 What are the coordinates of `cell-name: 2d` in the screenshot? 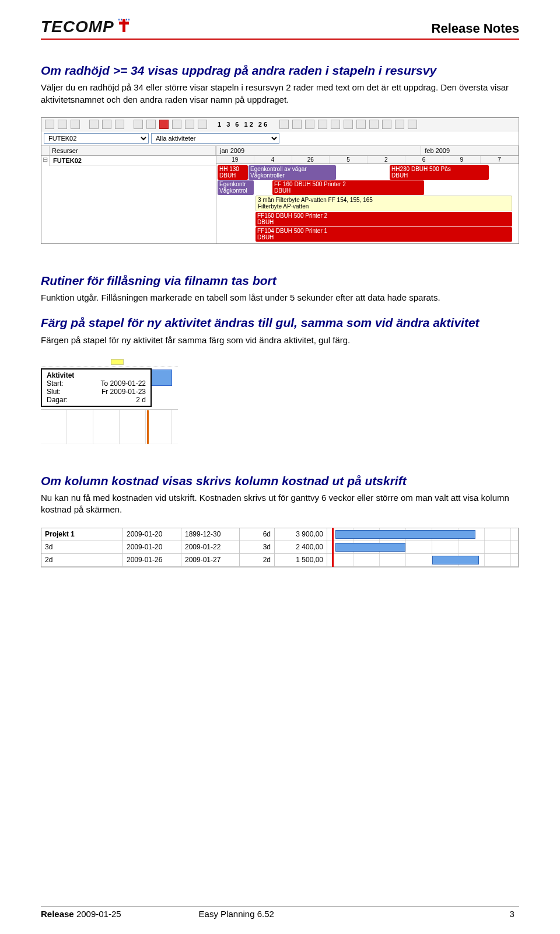 It's located at (82, 560).